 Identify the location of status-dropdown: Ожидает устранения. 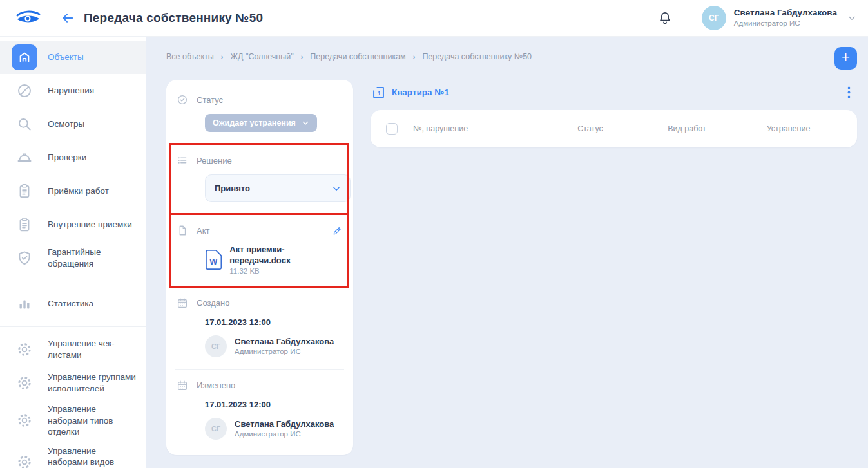
(261, 123).